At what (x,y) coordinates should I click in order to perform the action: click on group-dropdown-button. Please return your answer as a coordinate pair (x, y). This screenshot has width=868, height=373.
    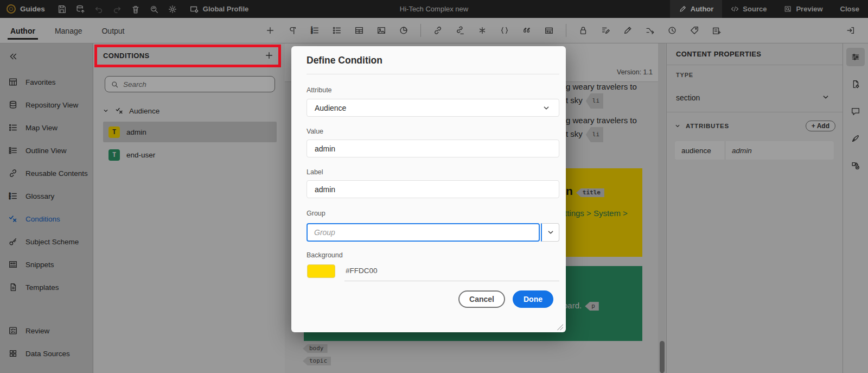
    Looking at the image, I should click on (550, 232).